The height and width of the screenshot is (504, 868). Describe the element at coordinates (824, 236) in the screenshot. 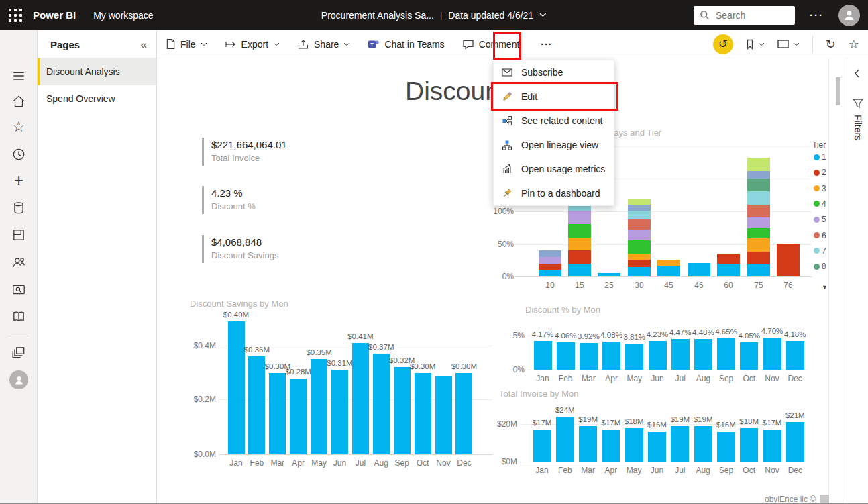

I see `legend-item-label: 6` at that location.